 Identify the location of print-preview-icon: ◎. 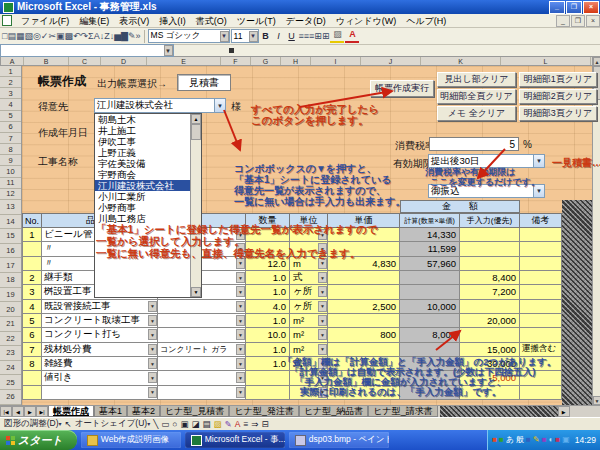
(37, 36).